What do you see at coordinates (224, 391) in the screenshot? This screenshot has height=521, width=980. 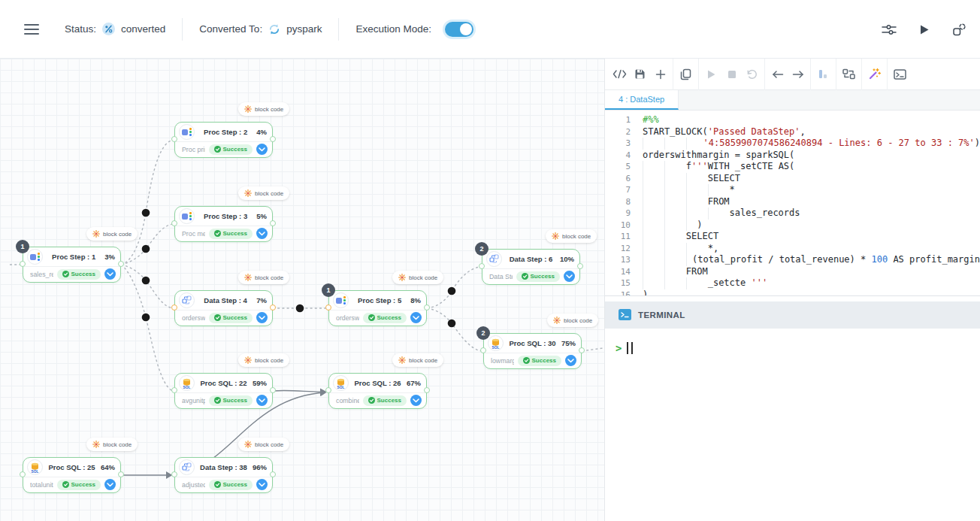 I see `node-proc-sql-22: SQL Proc SQL : 22 59% avgunitprice... Su…` at bounding box center [224, 391].